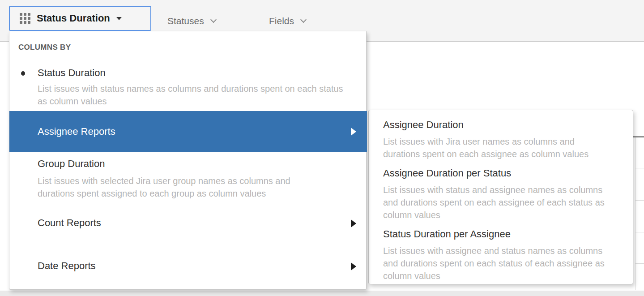  What do you see at coordinates (635, 214) in the screenshot?
I see `background-table-vertical-border` at bounding box center [635, 214].